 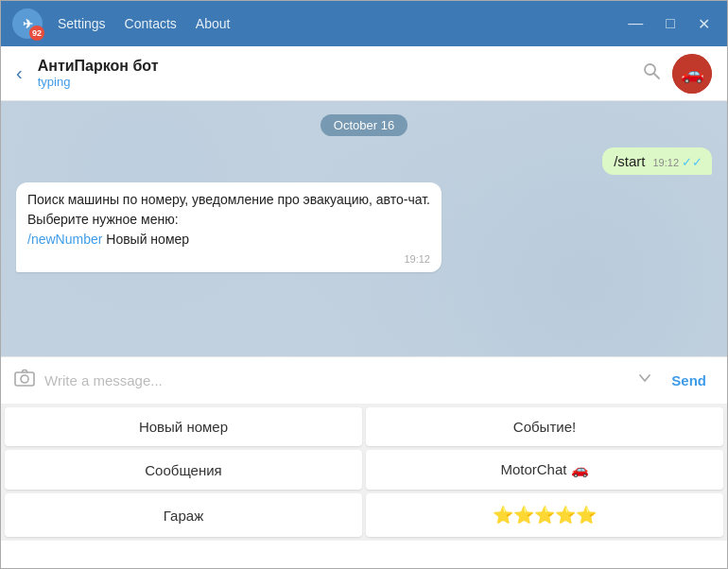 I want to click on back-button: ‹, so click(x=19, y=74).